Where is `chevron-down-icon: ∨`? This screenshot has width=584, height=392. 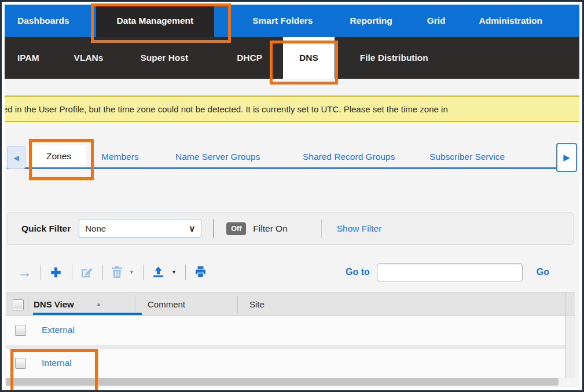
chevron-down-icon: ∨ is located at coordinates (192, 229).